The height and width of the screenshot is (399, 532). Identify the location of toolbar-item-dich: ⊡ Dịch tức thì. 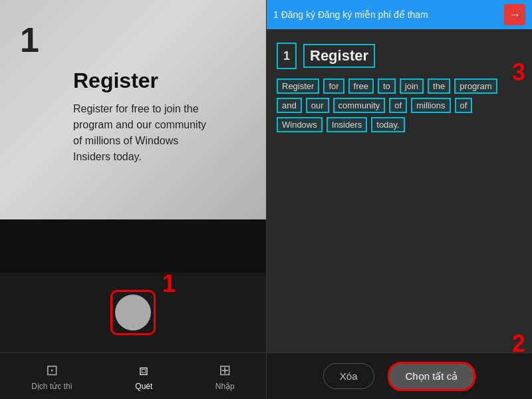
(52, 376).